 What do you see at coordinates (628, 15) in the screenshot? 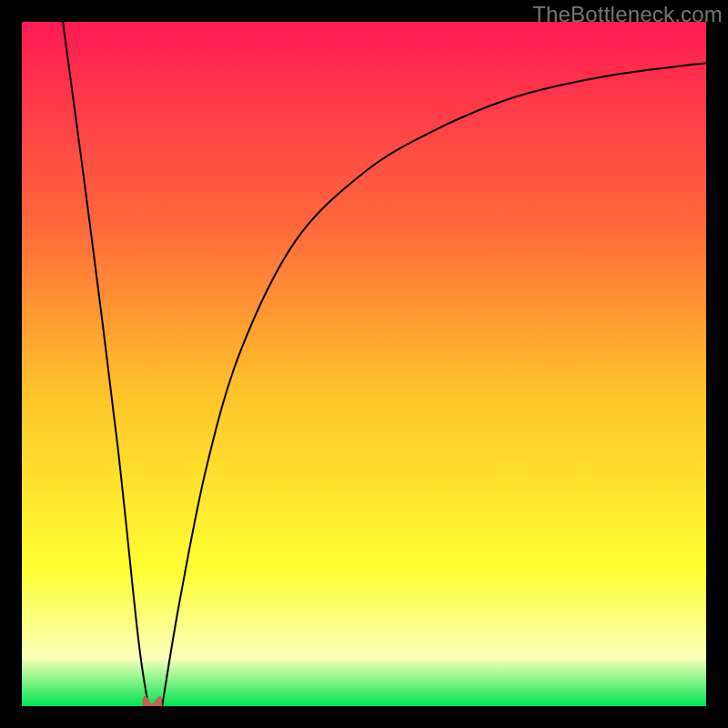
I see `watermark-text: TheBottleneck.com` at bounding box center [628, 15].